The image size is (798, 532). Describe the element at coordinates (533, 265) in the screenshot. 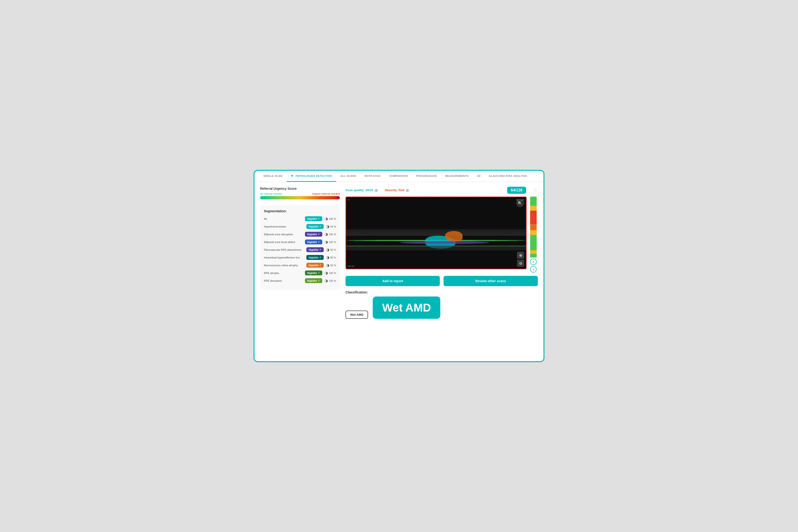

I see `stripe-nav: ∧ ∨` at that location.